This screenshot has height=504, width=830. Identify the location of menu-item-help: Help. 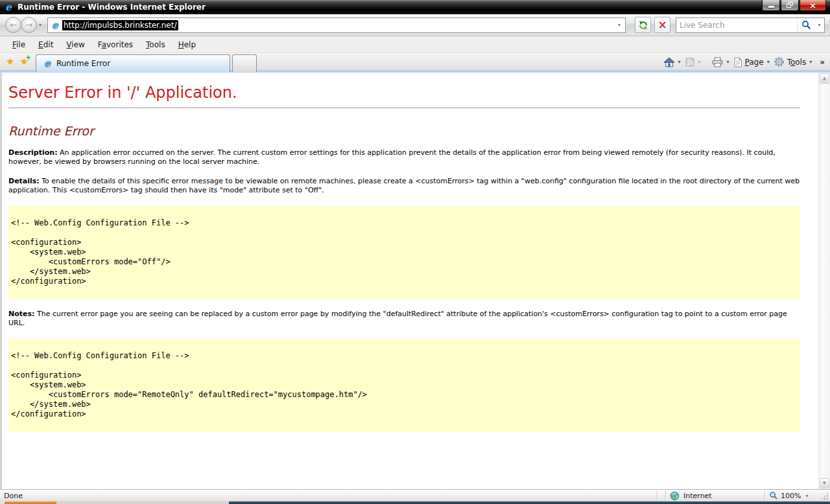
(187, 45).